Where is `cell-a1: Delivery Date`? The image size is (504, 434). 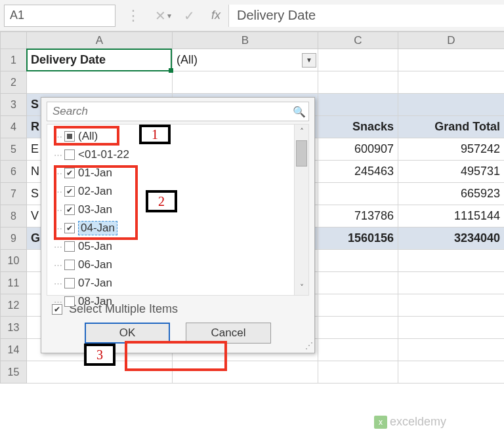 cell-a1: Delivery Date is located at coordinates (100, 60).